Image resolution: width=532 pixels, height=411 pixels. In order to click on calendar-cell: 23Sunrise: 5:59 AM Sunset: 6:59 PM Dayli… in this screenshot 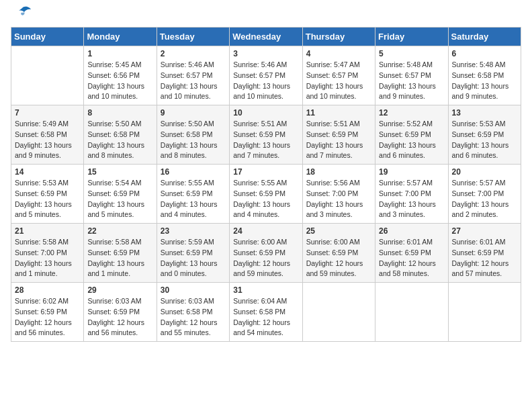, I will do `click(193, 253)`.